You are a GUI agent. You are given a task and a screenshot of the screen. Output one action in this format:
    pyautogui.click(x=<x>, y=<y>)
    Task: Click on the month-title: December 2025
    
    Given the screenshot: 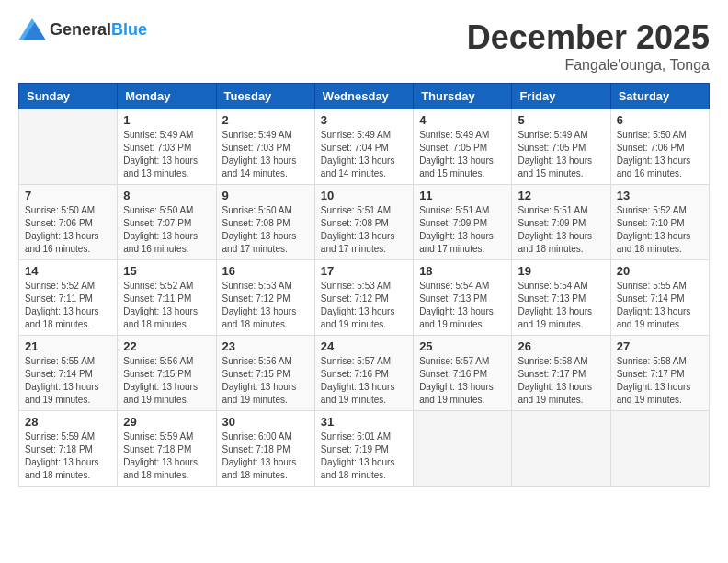 What is the action you would take?
    pyautogui.click(x=588, y=38)
    